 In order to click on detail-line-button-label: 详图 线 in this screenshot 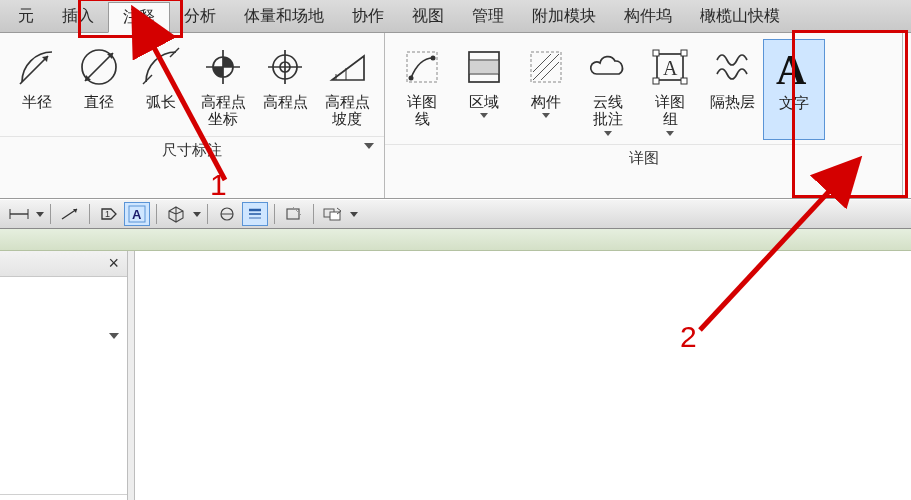, I will do `click(422, 110)`.